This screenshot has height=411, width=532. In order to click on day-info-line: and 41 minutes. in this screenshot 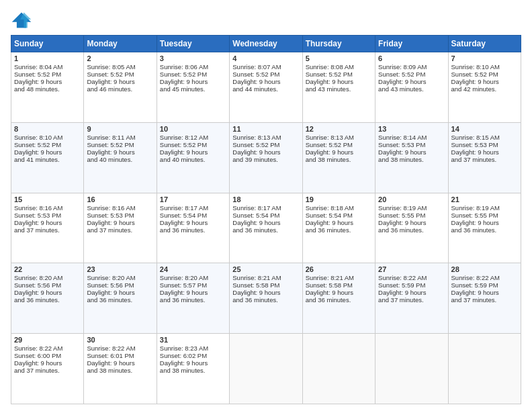, I will do `click(47, 160)`.